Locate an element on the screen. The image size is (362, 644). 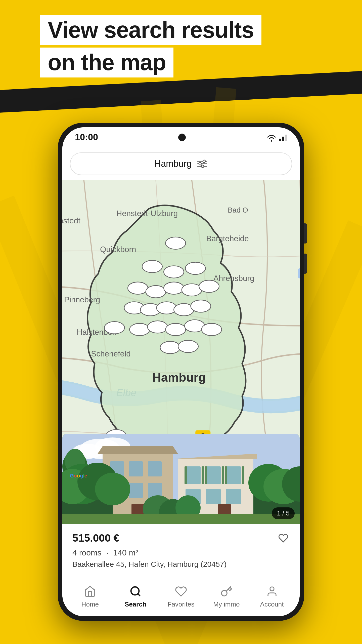
svg-text: Quickborn is located at coordinates (118, 250).